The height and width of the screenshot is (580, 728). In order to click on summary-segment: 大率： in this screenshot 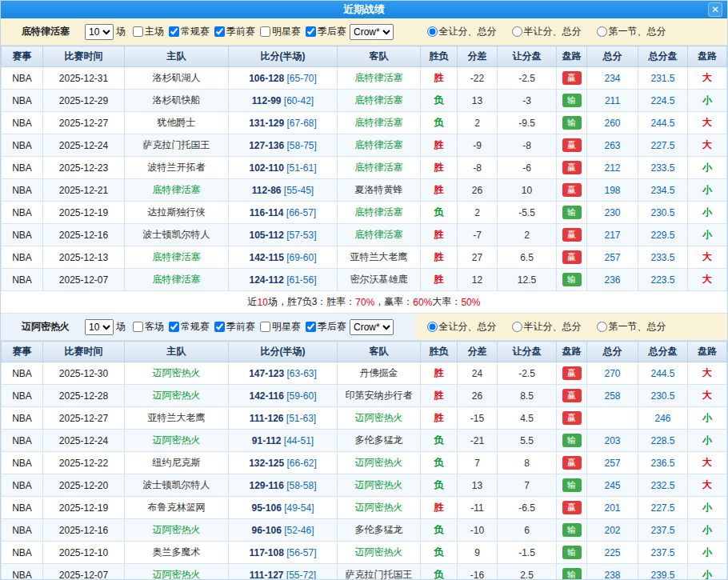, I will do `click(446, 302)`.